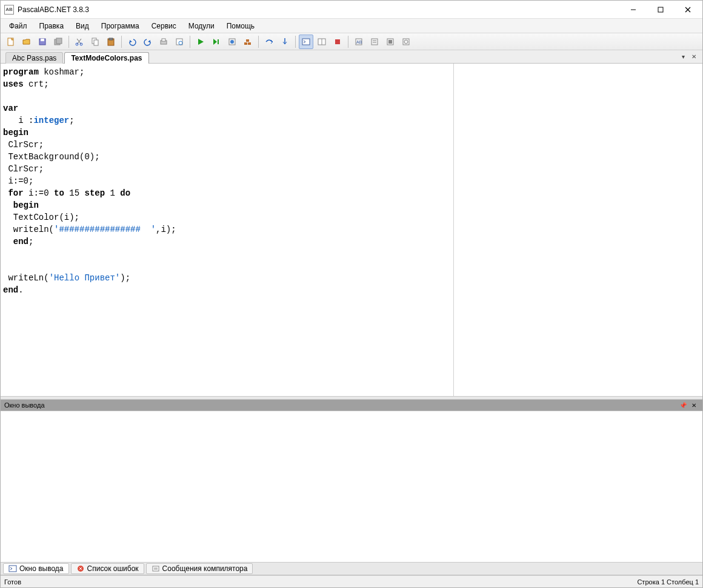 The width and height of the screenshot is (703, 588). What do you see at coordinates (95, 42) in the screenshot?
I see `copy-button` at bounding box center [95, 42].